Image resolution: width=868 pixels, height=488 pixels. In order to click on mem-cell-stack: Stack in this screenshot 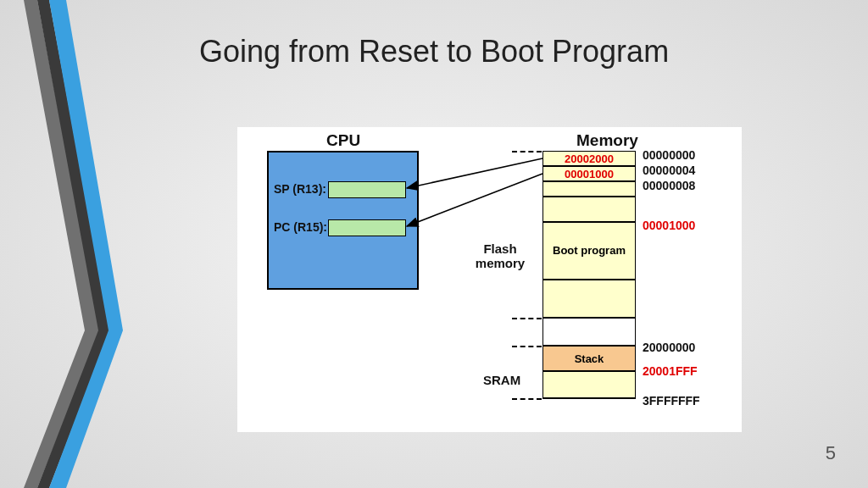, I will do `click(589, 358)`.